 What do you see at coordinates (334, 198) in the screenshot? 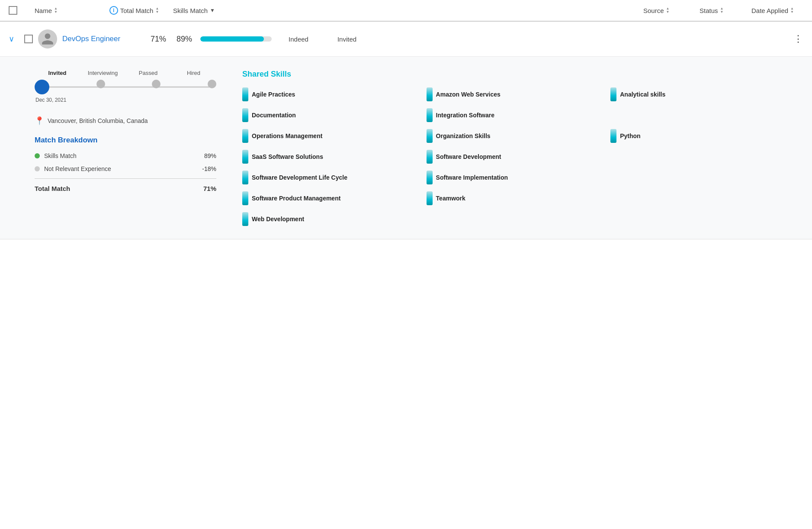
I see `skill-item: Software Product Management` at bounding box center [334, 198].